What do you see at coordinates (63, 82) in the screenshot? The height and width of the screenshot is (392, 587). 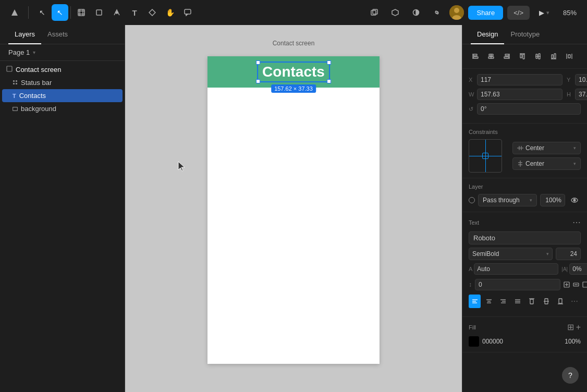 I see `layer-item-status-bar: Status bar` at bounding box center [63, 82].